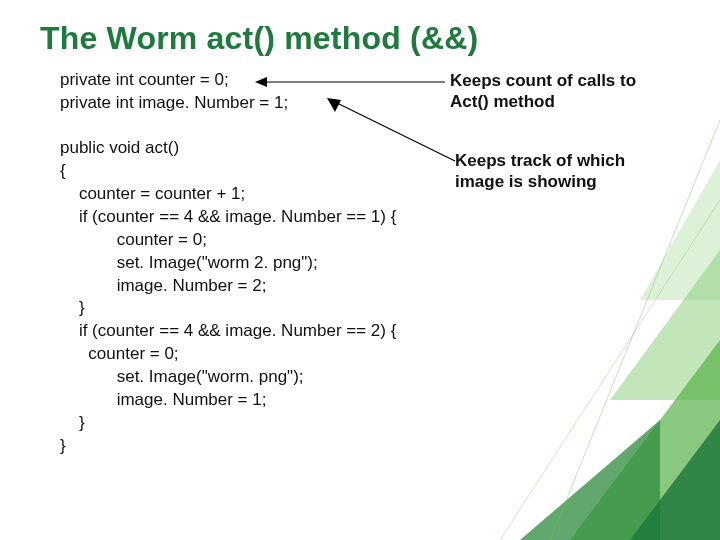 Image resolution: width=720 pixels, height=540 pixels. What do you see at coordinates (365, 38) in the screenshot?
I see `slide-title: The Worm act() method (&&)` at bounding box center [365, 38].